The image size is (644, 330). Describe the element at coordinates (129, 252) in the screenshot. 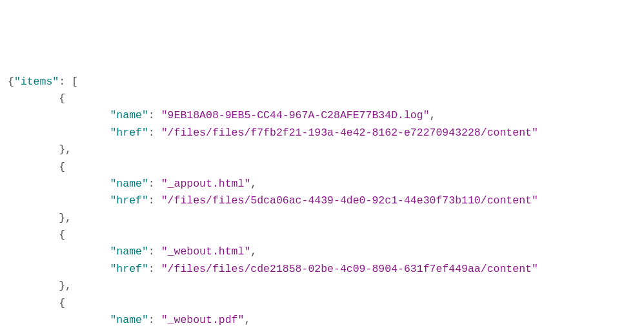

I see `name-key-2: "name"` at that location.